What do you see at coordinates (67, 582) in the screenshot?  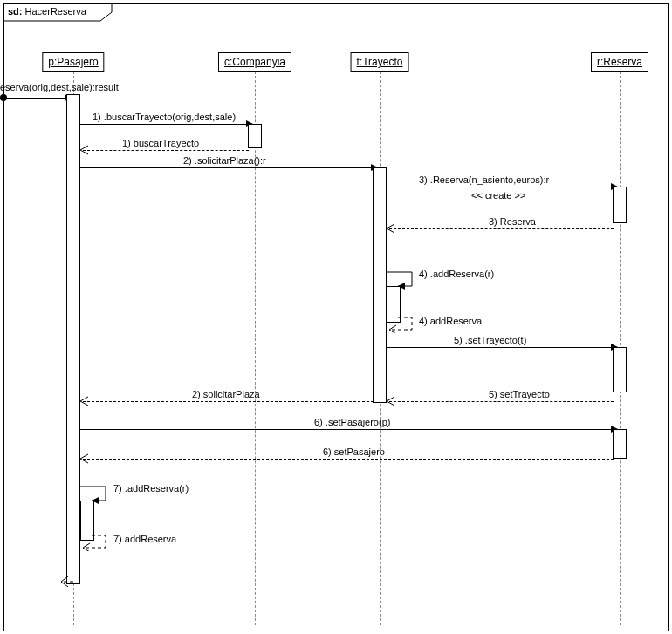 I see `found-return-arrow` at bounding box center [67, 582].